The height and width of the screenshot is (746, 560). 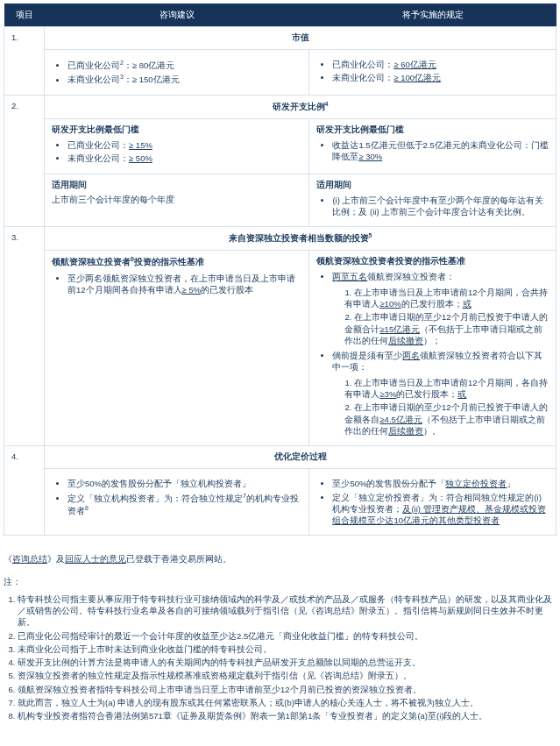 What do you see at coordinates (25, 160) in the screenshot?
I see `row2-num: 2.` at bounding box center [25, 160].